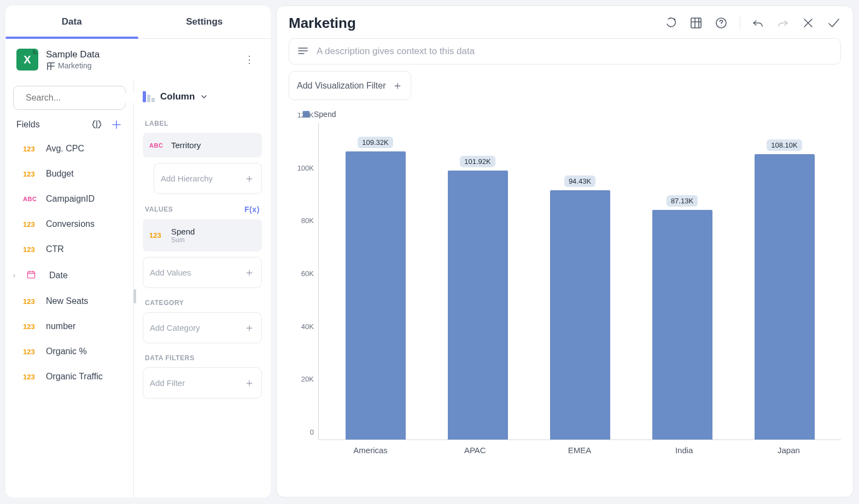  What do you see at coordinates (28, 125) in the screenshot?
I see `fields-header: Fields` at bounding box center [28, 125].